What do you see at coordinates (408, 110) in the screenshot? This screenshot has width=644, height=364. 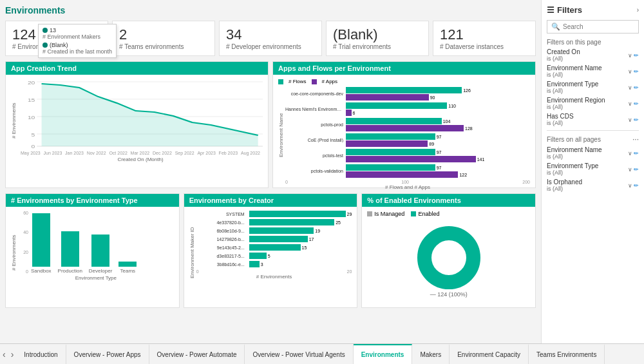 I see `bar-row-2: Hannes Niemi's Environment 110 6` at bounding box center [408, 110].